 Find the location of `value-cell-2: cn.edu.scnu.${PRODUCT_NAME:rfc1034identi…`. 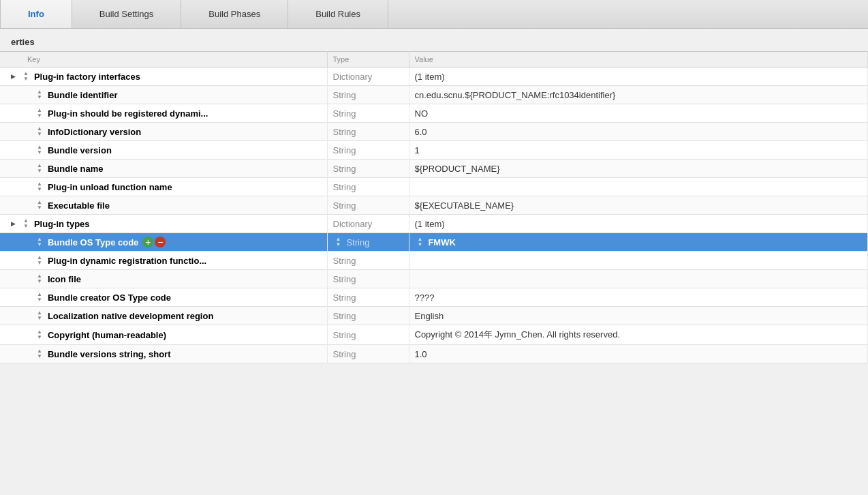

value-cell-2: cn.edu.scnu.${PRODUCT_NAME:rfc1034identi… is located at coordinates (638, 95).